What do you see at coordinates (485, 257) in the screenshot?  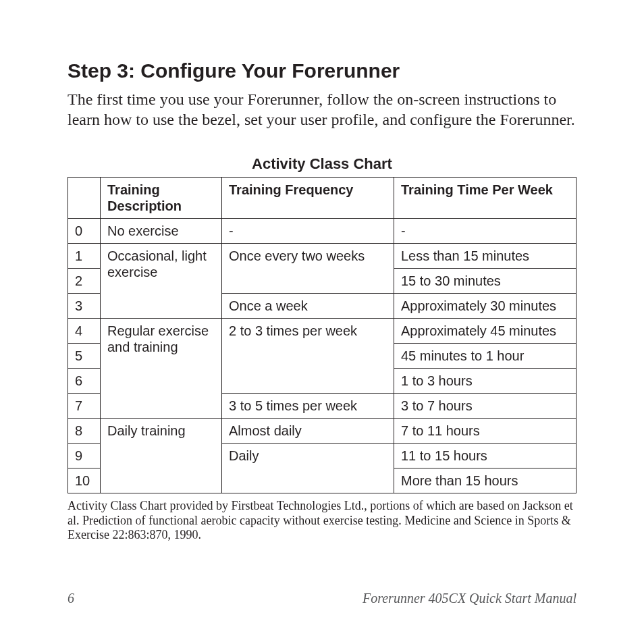 I see `time-cell: Less than 15 minutes` at bounding box center [485, 257].